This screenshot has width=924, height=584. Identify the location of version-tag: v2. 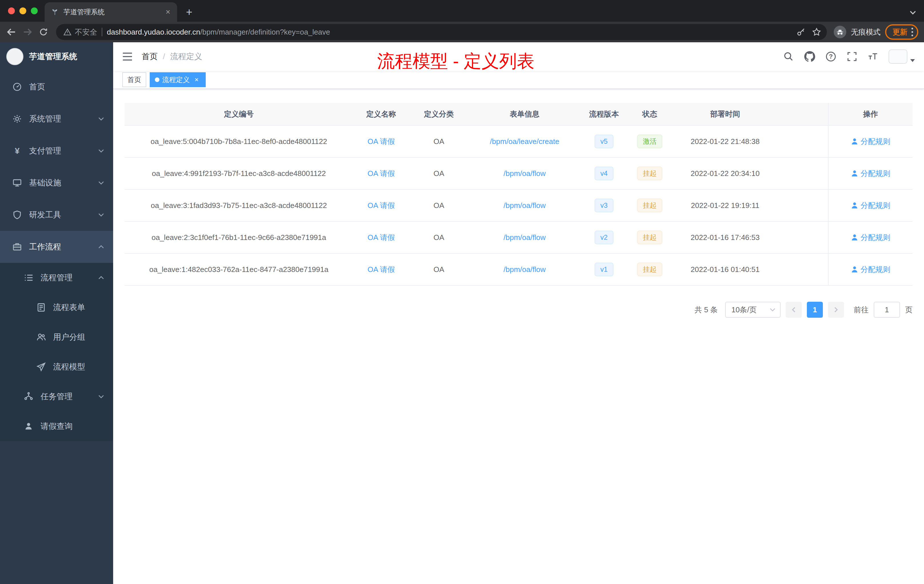
(604, 238).